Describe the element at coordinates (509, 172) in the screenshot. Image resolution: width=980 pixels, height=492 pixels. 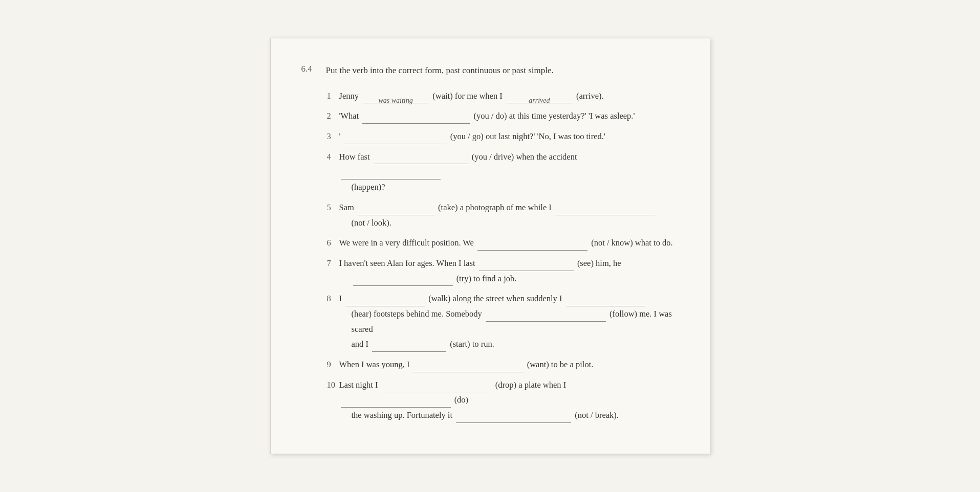
I see `item-content: How fast (you / drive) when the accident…` at that location.